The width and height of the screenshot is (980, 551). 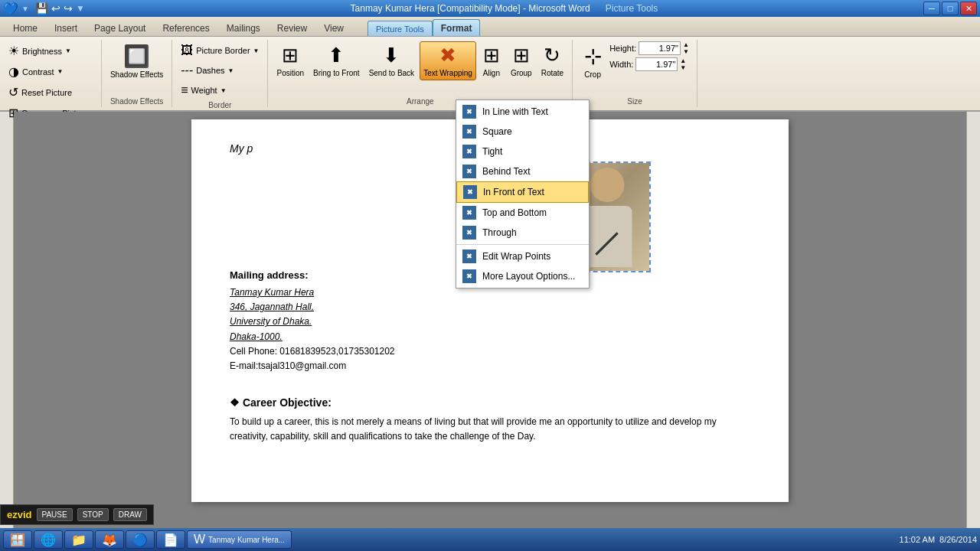 What do you see at coordinates (119, 28) in the screenshot?
I see `tab-page-layout: Page Layout` at bounding box center [119, 28].